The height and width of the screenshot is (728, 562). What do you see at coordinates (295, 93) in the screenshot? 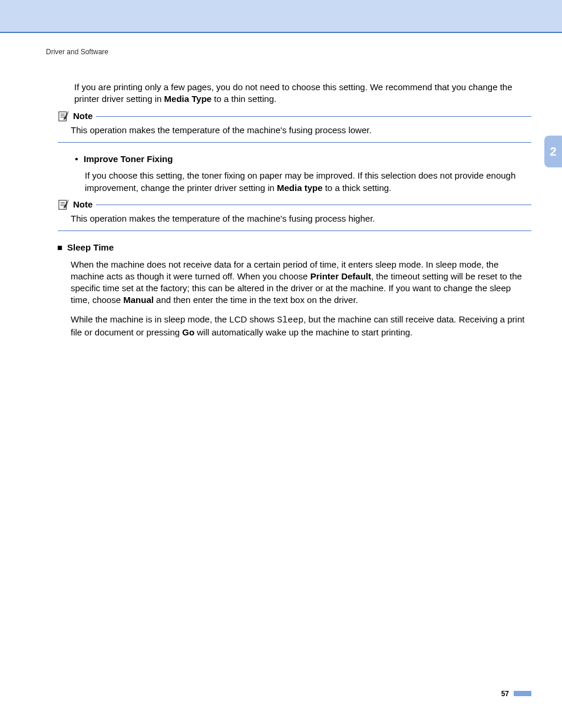
I see `intro-paragraph: If you are printing only a few pages, yo…` at bounding box center [295, 93].